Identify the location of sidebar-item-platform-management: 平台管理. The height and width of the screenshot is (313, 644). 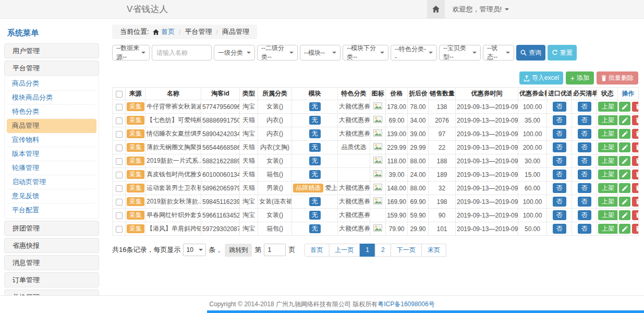
(52, 68).